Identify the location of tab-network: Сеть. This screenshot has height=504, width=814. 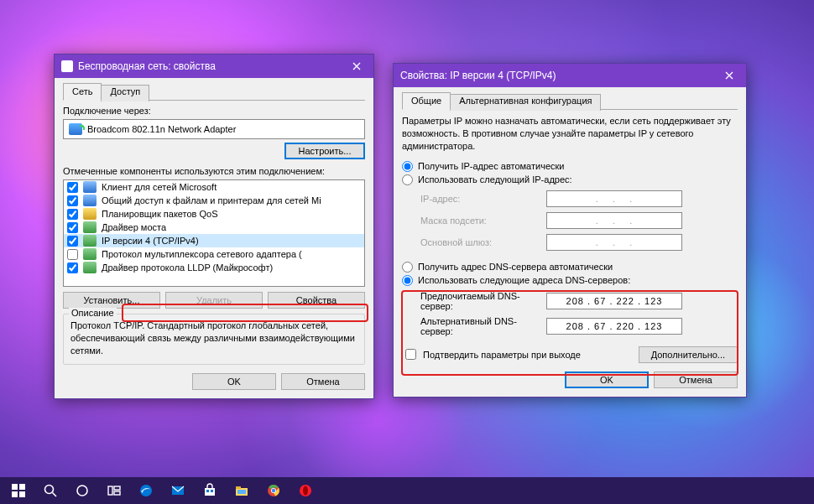
(82, 92).